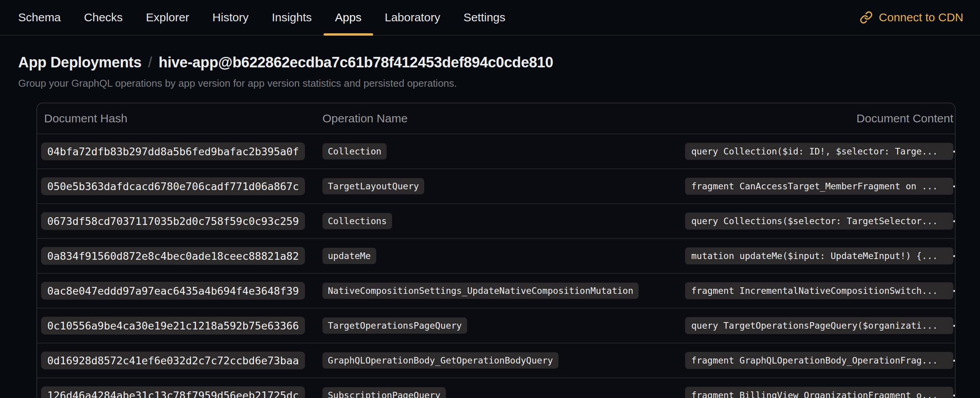  What do you see at coordinates (819, 393) in the screenshot?
I see `document-content-preview: fragment BillingView_OrganizationFragmen…` at bounding box center [819, 393].